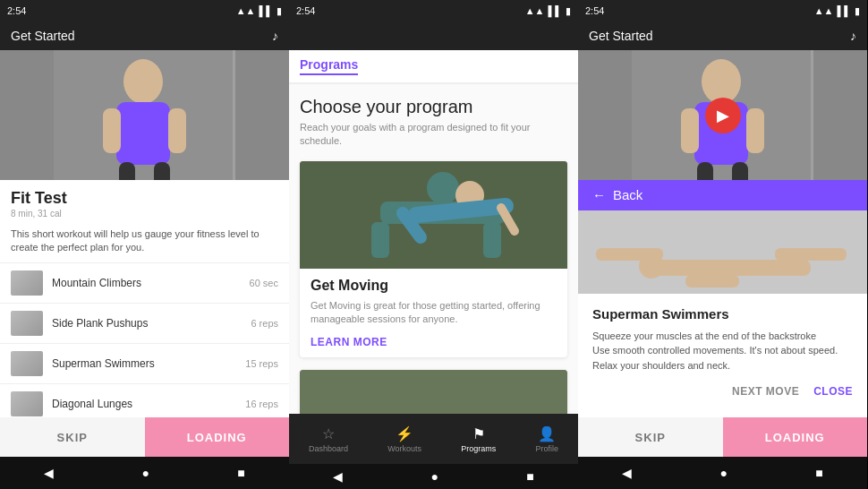  What do you see at coordinates (144, 364) in the screenshot?
I see `exercise-name-2: Superman Swimmers` at bounding box center [144, 364].